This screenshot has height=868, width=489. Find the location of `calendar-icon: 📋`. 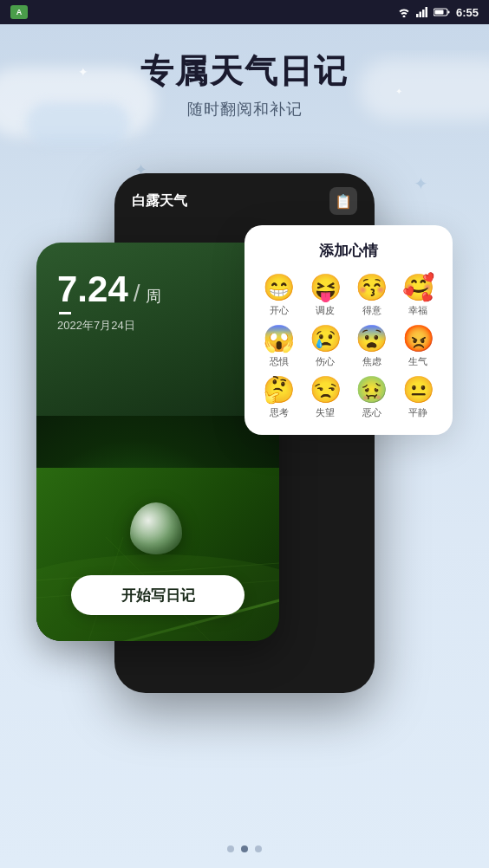

calendar-icon: 📋 is located at coordinates (343, 201).